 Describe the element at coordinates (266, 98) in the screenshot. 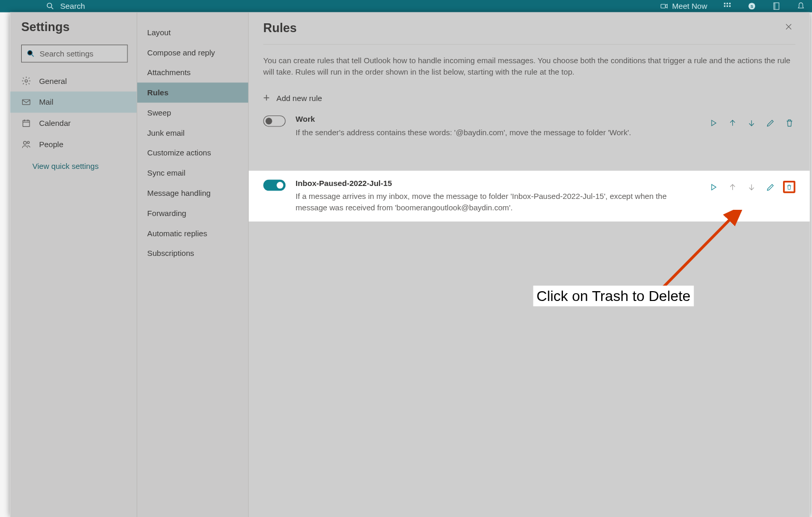

I see `plus-icon: +` at that location.